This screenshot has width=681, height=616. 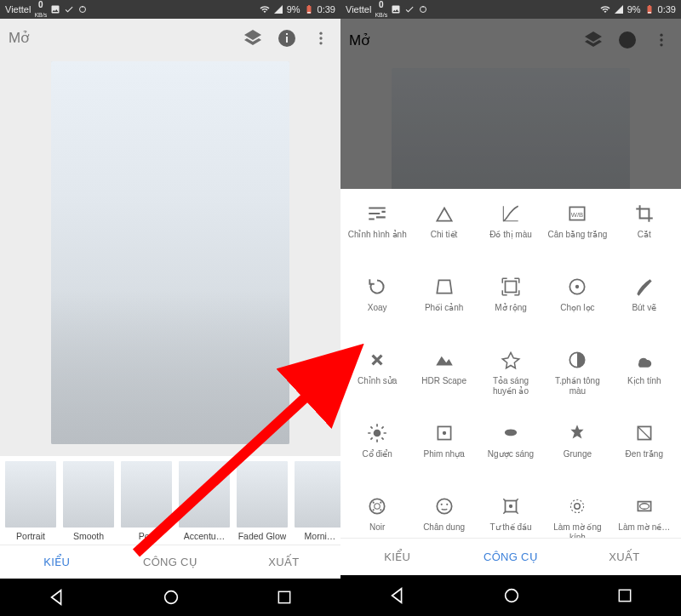 What do you see at coordinates (377, 304) in the screenshot?
I see `tool-rotate: Xoay` at bounding box center [377, 304].